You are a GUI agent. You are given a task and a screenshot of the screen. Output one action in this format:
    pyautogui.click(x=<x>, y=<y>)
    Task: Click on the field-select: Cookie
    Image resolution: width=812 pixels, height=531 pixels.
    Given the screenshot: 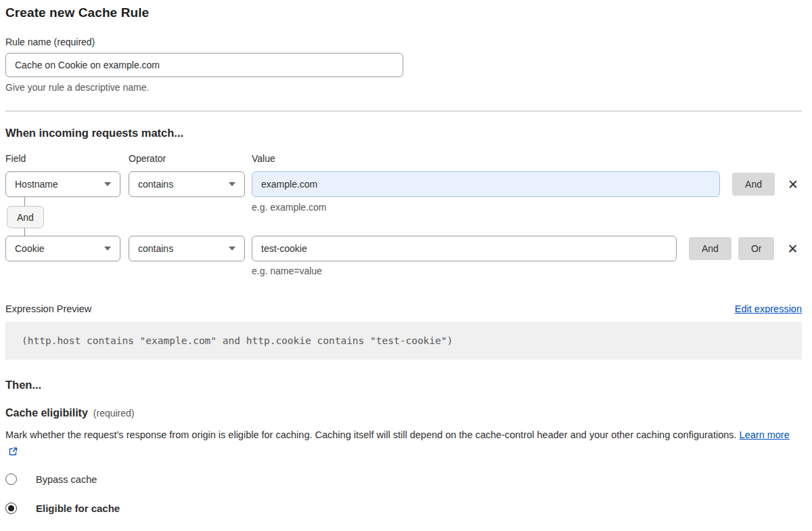 What is the action you would take?
    pyautogui.click(x=63, y=249)
    